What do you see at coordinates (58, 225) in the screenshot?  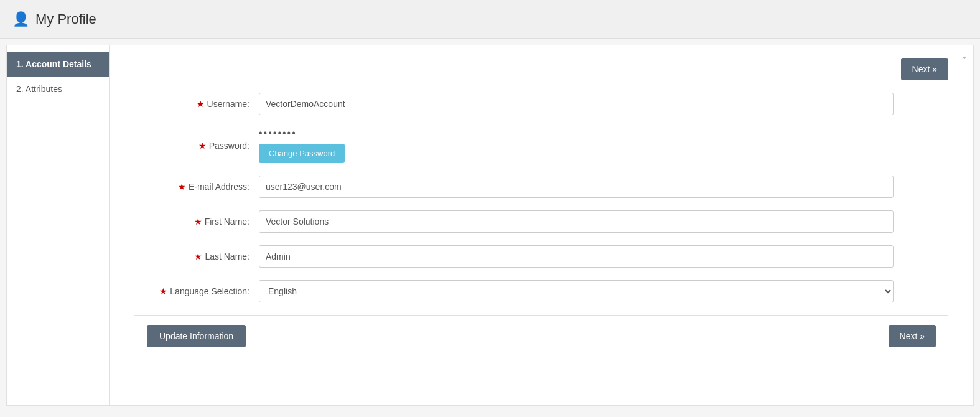 I see `sidebar: 1. Account Details 2. Attributes` at bounding box center [58, 225].